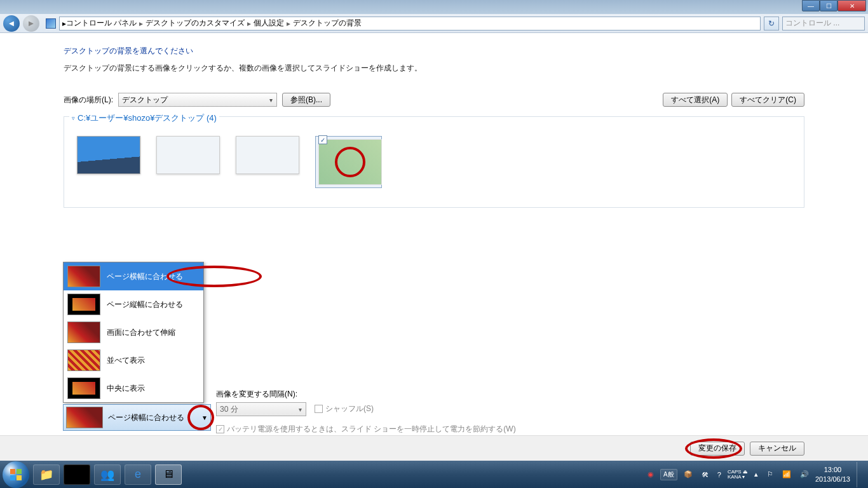  What do you see at coordinates (51, 24) in the screenshot?
I see `control-panel-icon` at bounding box center [51, 24].